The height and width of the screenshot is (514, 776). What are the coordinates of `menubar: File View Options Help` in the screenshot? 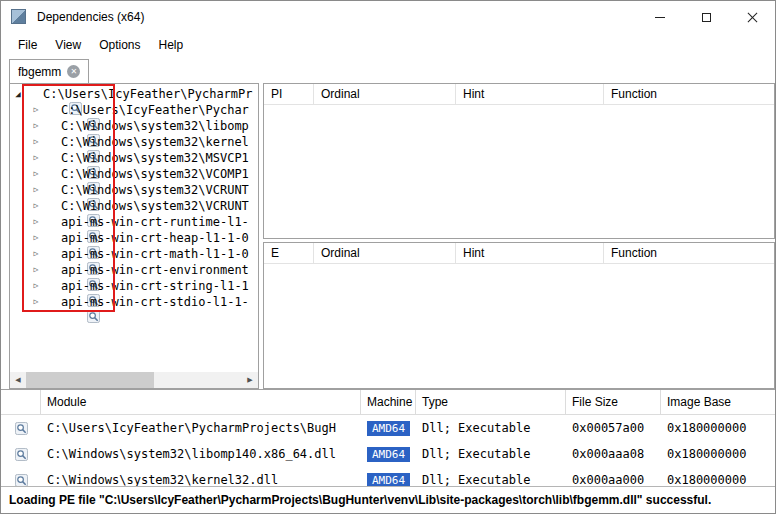 It's located at (388, 45).